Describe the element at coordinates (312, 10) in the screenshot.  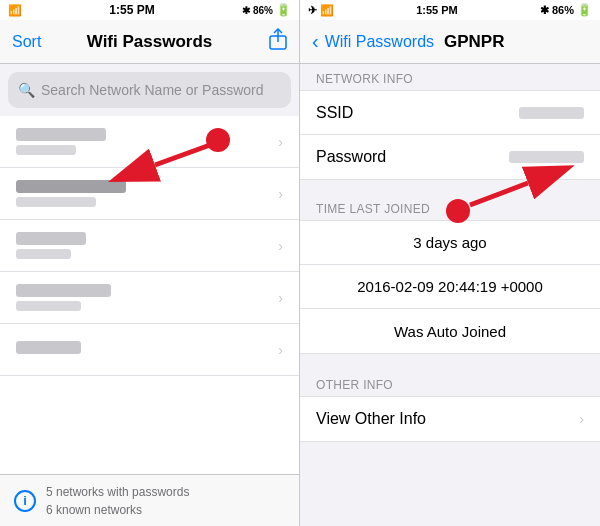
I see `airplane-icon: ✈` at that location.